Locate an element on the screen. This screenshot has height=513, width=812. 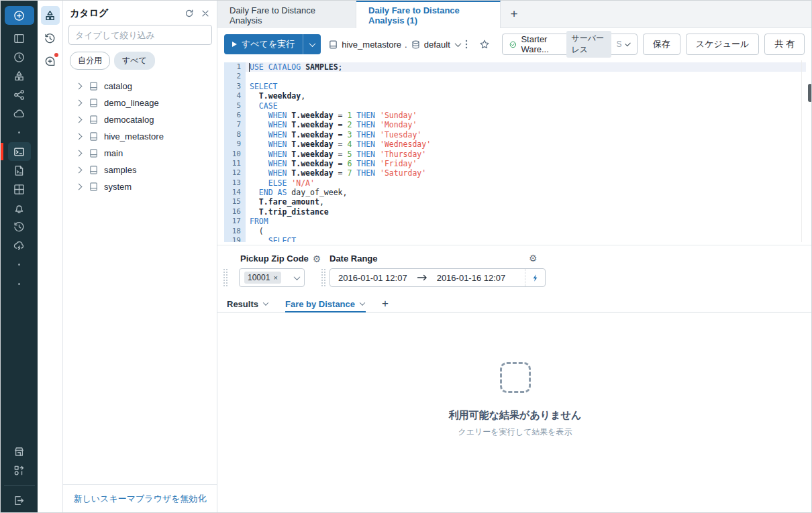
tree-item-main: main is located at coordinates (140, 153).